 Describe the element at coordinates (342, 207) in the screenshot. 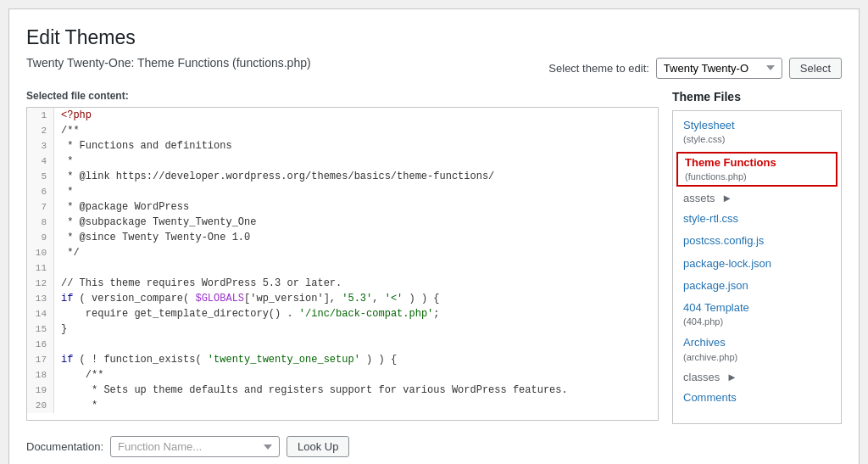

I see `table-row: 7 * @package WordPress` at that location.